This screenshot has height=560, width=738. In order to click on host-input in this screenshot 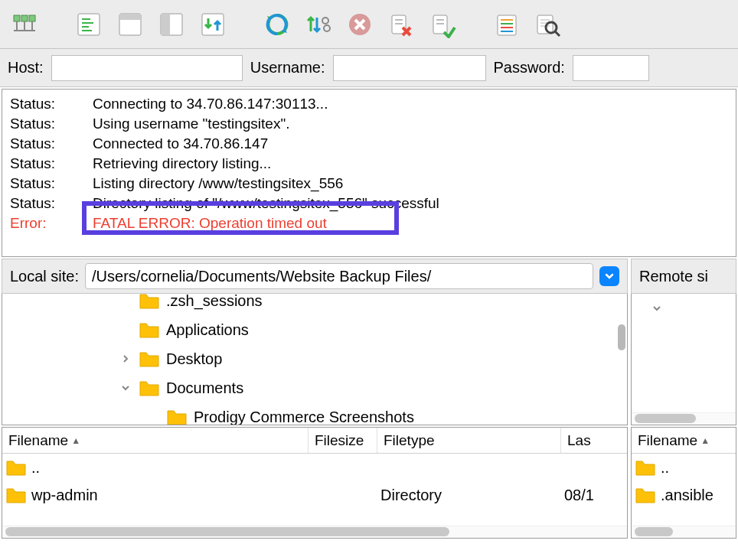, I will do `click(147, 68)`.